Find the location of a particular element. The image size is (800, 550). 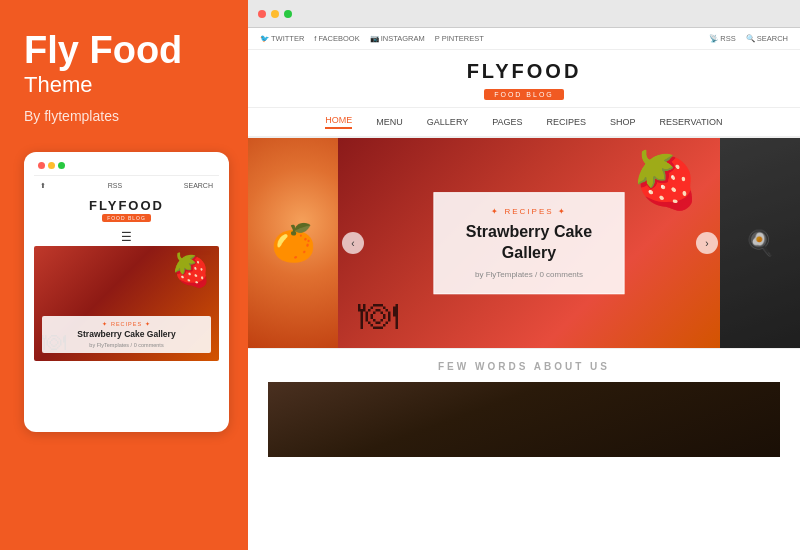

browser-dot-yellow is located at coordinates (275, 14).